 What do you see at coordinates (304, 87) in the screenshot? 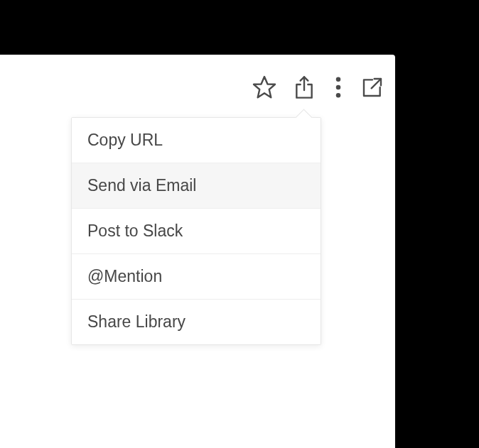
I see `share-button` at bounding box center [304, 87].